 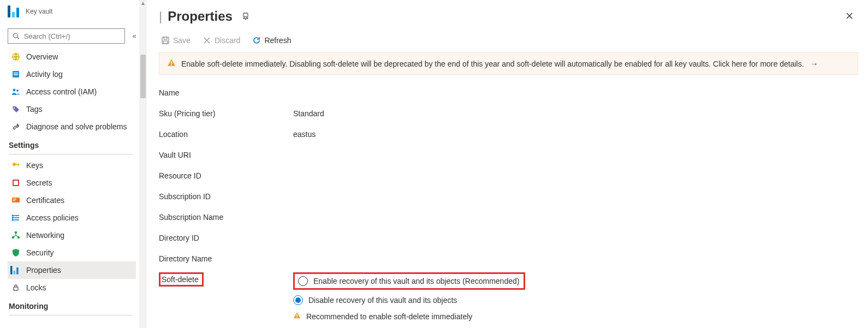 What do you see at coordinates (409, 297) in the screenshot?
I see `soft-delete-options: Enable recovery of this vault and its ob…` at bounding box center [409, 297].